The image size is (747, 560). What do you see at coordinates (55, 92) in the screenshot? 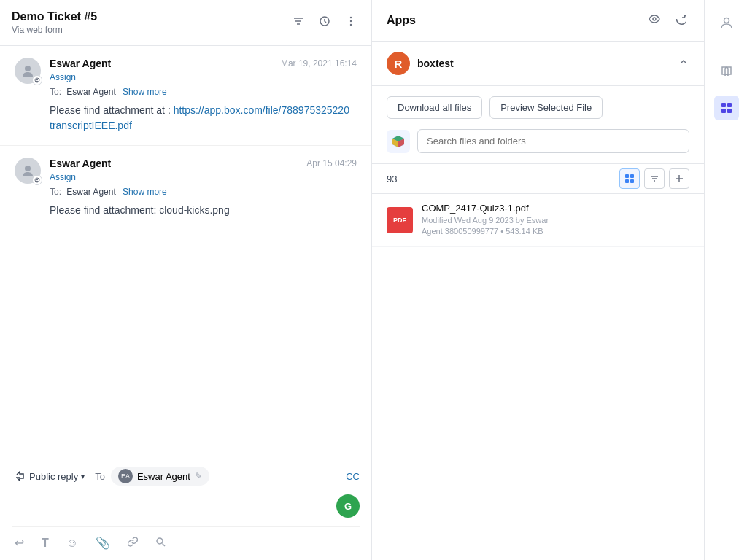
I see `to-prefix: To:` at bounding box center [55, 92].